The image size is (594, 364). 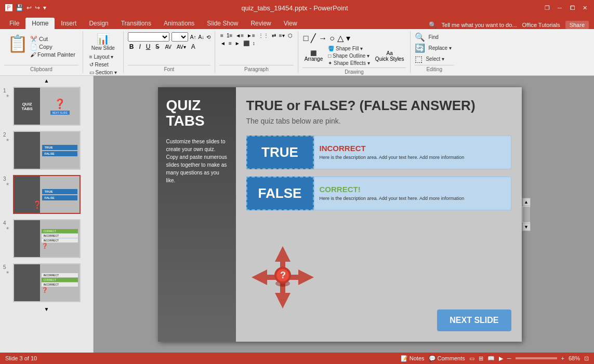 What do you see at coordinates (349, 63) in the screenshot?
I see `shape-effects-btn: ✦ Shape Effects ▾` at bounding box center [349, 63].